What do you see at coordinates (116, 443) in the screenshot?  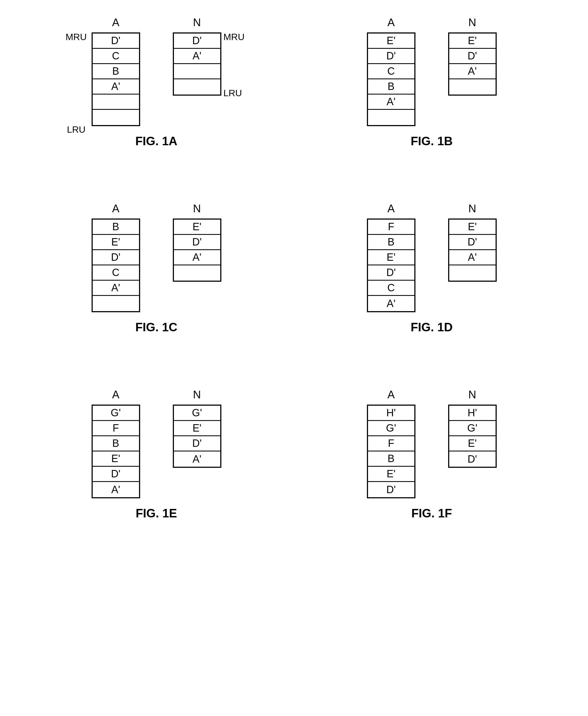 I see `stack-column: AG'FBE'D'A'` at bounding box center [116, 443].